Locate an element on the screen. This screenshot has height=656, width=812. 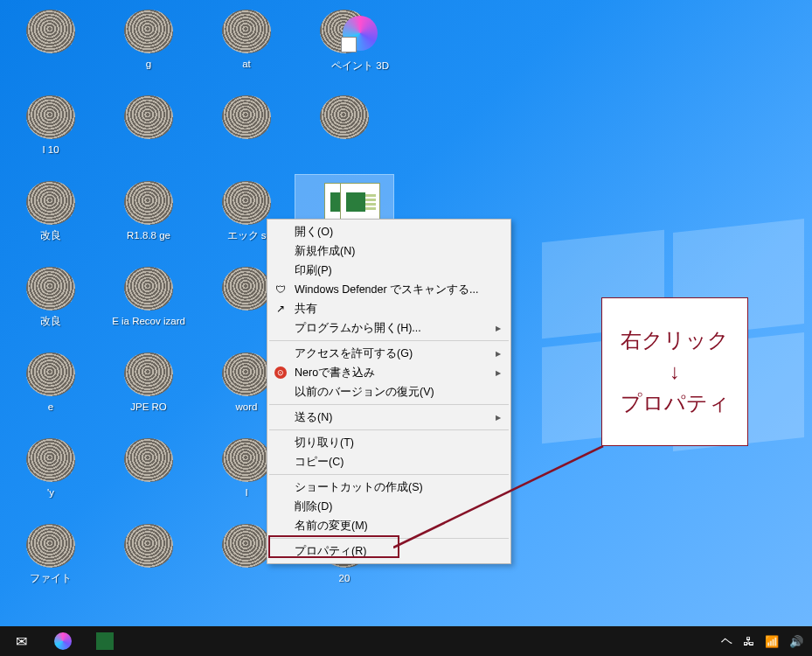
context-menu-item: ↗共有 is located at coordinates (389, 309).